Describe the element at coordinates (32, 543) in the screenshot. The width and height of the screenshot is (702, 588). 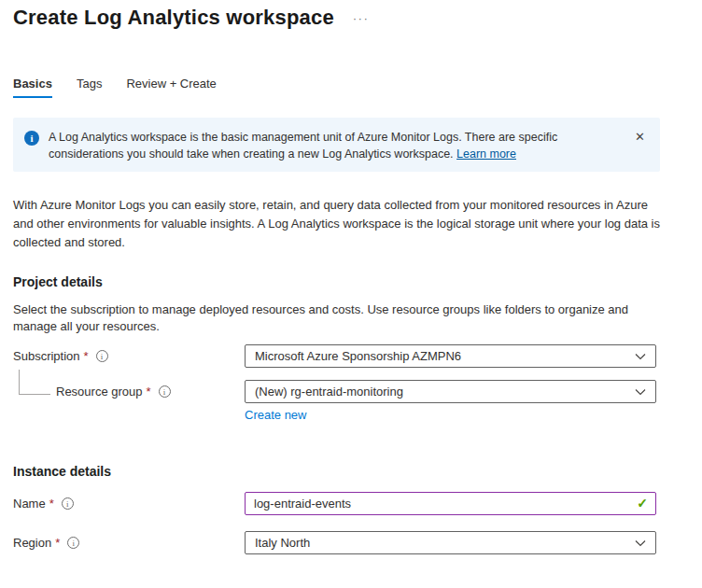
I see `region-label-text: Region` at that location.